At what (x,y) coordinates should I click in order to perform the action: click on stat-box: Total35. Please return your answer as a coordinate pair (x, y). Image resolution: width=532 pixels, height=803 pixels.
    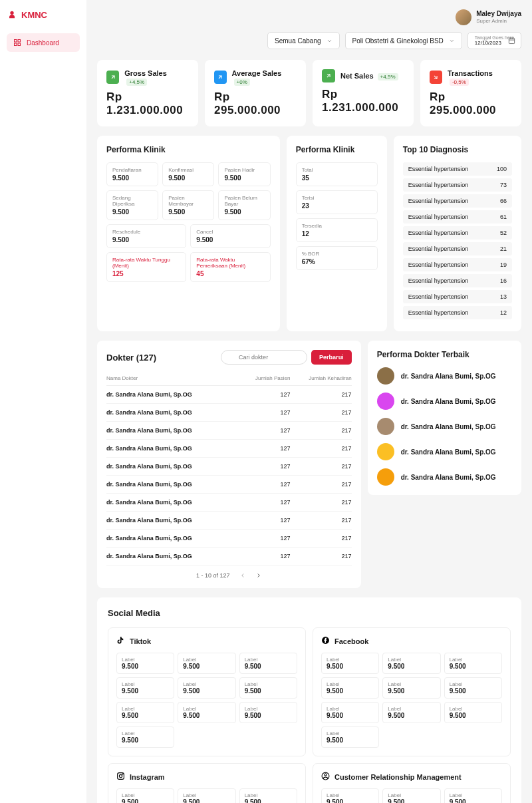
    Looking at the image, I should click on (336, 174).